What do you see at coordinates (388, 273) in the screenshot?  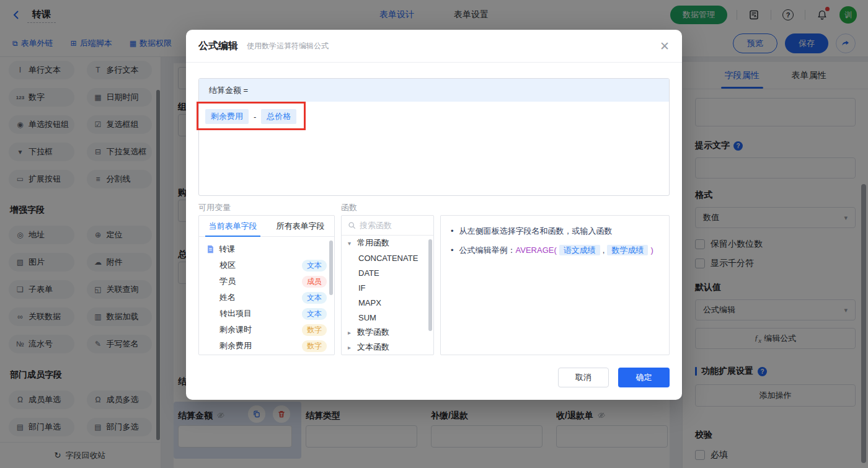 I see `function-item: DATE` at bounding box center [388, 273].